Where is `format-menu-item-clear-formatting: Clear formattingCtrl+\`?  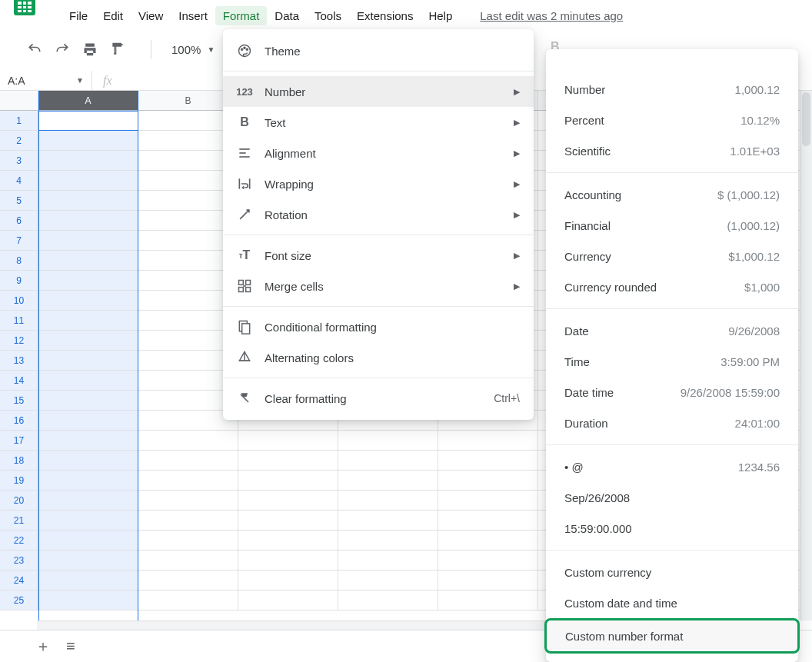
format-menu-item-clear-formatting: Clear formattingCtrl+\ is located at coordinates (378, 398).